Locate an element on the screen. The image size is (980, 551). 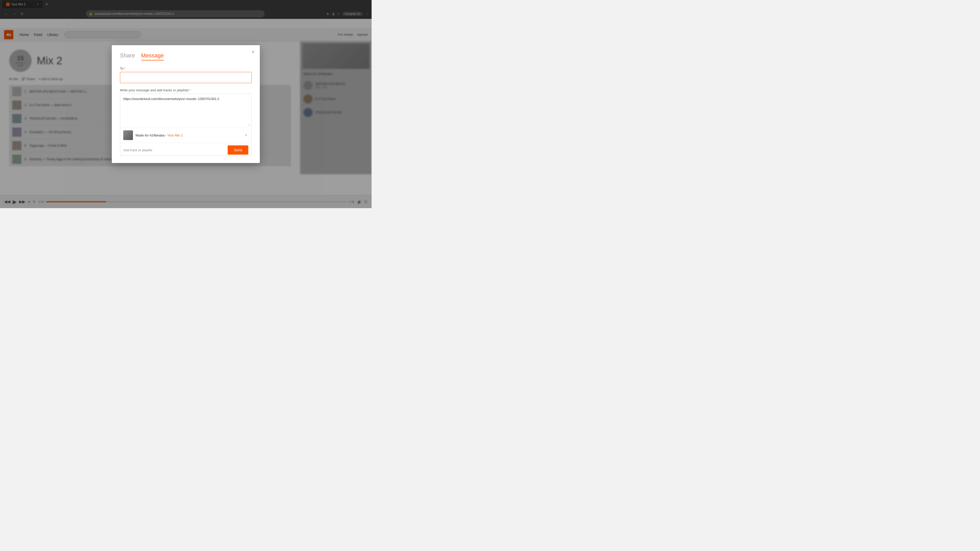
message-required-star: * is located at coordinates (190, 91).